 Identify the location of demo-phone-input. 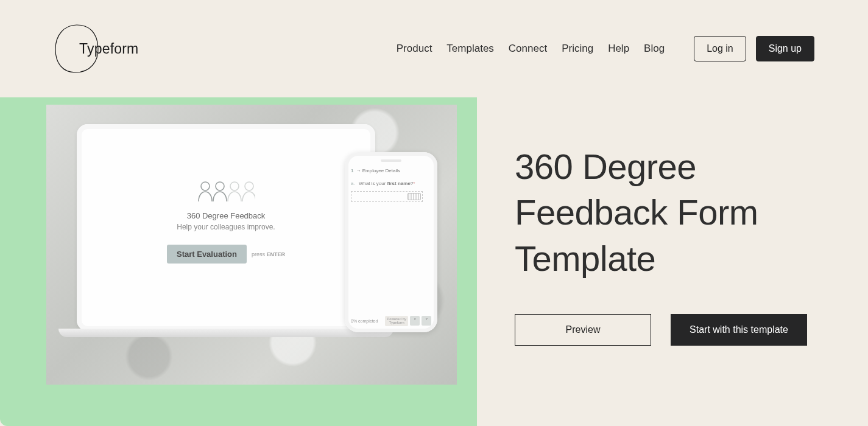
(387, 197).